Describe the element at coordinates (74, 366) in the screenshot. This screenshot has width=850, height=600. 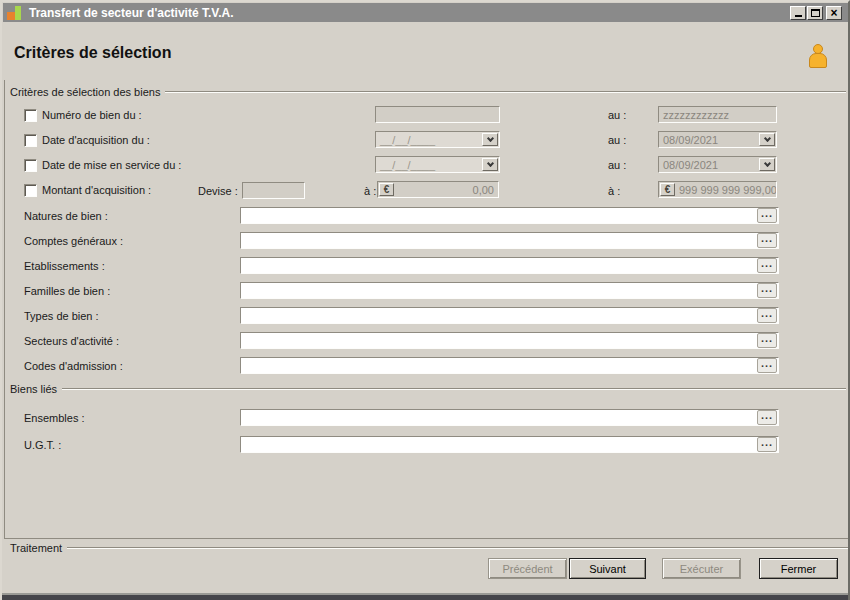
I see `label-codes-admission: Codes d'admission :` at that location.